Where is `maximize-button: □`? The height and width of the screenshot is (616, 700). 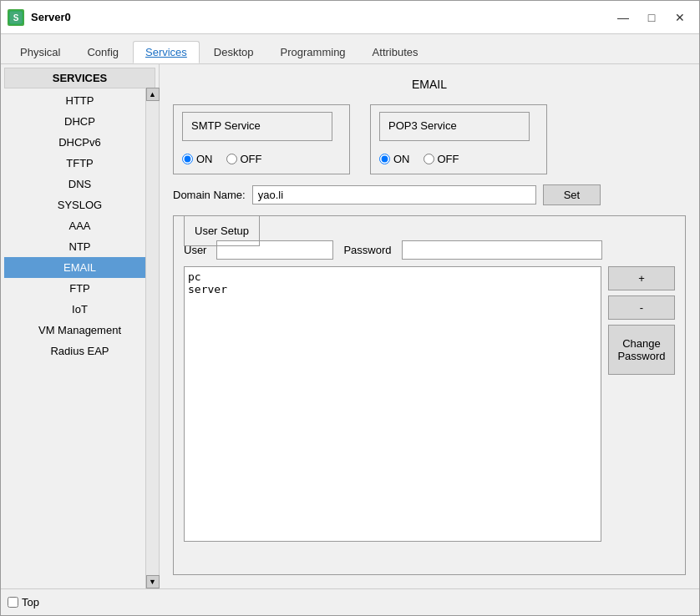
maximize-button: □ is located at coordinates (652, 18).